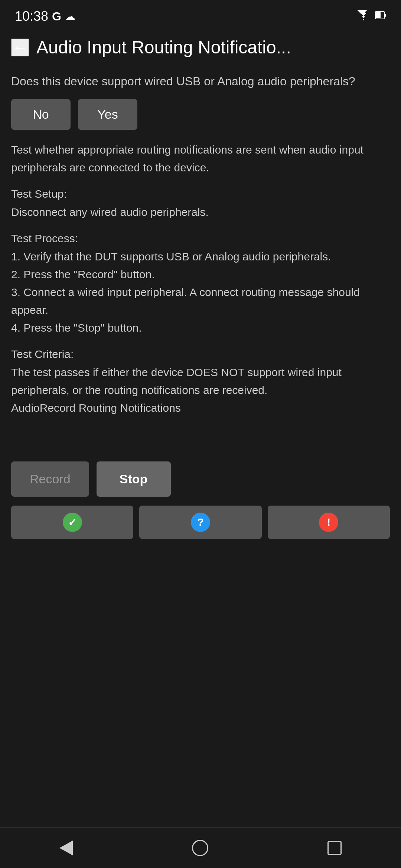  Describe the element at coordinates (200, 354) in the screenshot. I see `criteria-label: Test Criteria:` at that location.